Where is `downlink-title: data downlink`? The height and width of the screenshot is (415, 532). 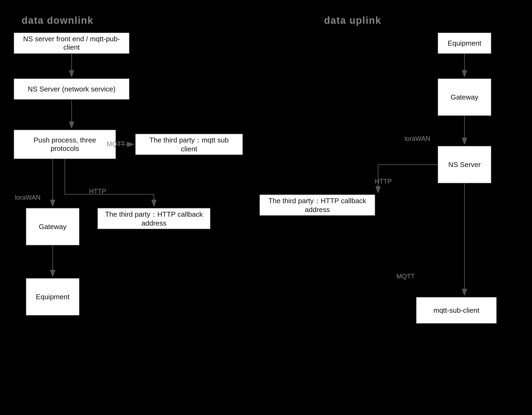 downlink-title: data downlink is located at coordinates (58, 21).